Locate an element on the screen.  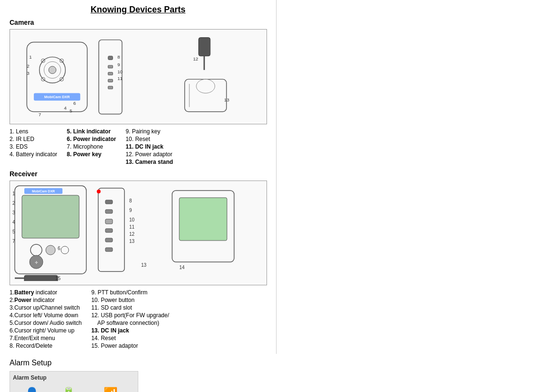
camera-part-4: 4. Battery indicator is located at coordinates (33, 154).